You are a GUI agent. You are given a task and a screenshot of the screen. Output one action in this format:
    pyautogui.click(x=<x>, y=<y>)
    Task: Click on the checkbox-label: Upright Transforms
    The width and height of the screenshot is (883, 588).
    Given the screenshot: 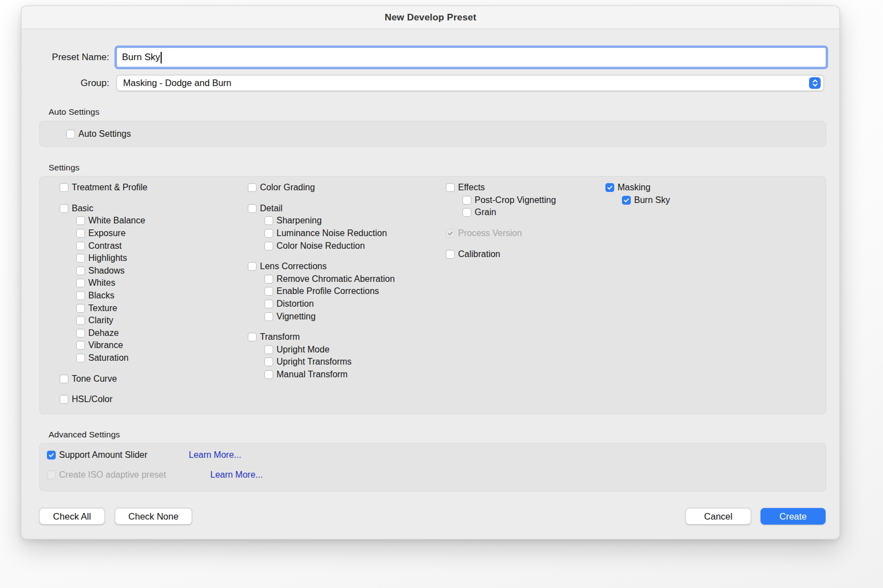 What is the action you would take?
    pyautogui.click(x=314, y=362)
    